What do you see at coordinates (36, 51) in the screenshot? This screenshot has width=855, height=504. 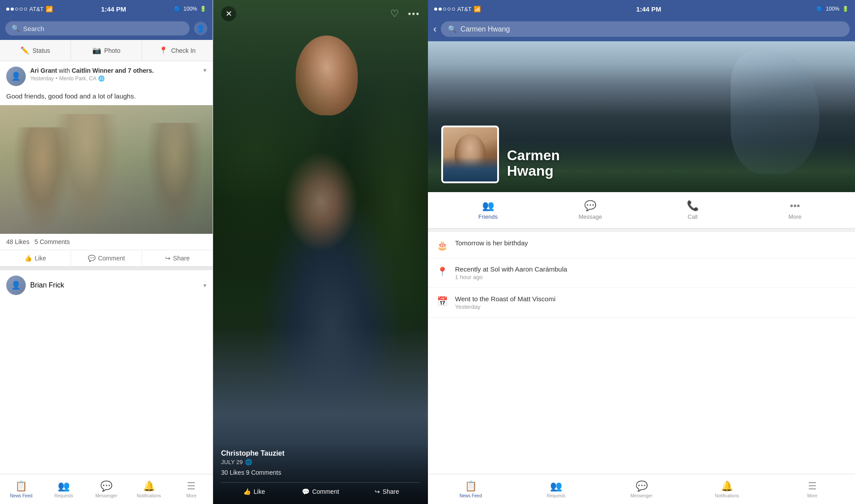 I see `status-button: ✏️ Status` at bounding box center [36, 51].